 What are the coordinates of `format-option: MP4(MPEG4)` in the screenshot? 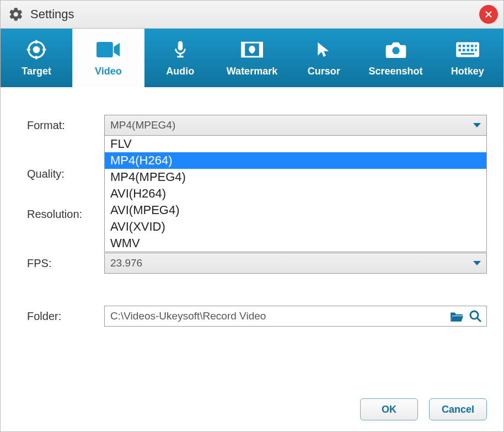 It's located at (296, 177).